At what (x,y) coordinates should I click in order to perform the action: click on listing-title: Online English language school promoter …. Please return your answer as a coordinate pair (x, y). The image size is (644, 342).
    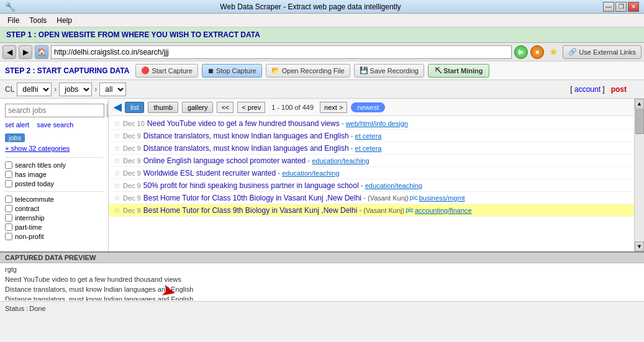
    Looking at the image, I should click on (225, 161).